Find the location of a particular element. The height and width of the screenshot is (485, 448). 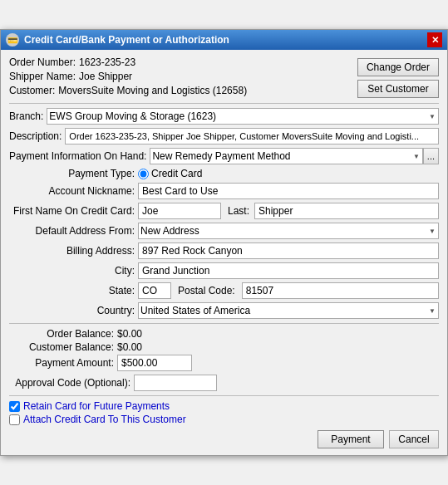

cancel-button: Cancel is located at coordinates (414, 439).